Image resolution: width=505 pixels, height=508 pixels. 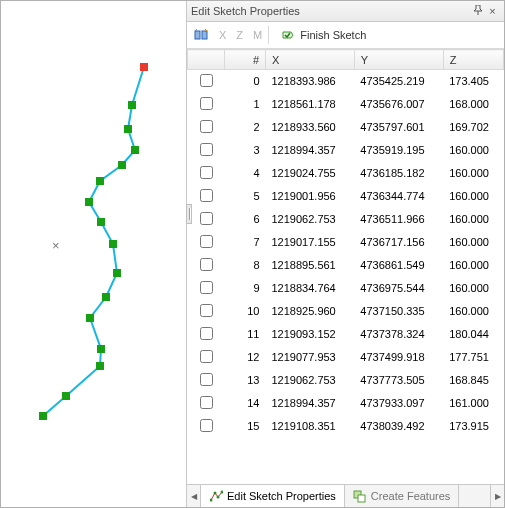 What do you see at coordinates (310, 288) in the screenshot?
I see `cell-x: 1218834.764` at bounding box center [310, 288].